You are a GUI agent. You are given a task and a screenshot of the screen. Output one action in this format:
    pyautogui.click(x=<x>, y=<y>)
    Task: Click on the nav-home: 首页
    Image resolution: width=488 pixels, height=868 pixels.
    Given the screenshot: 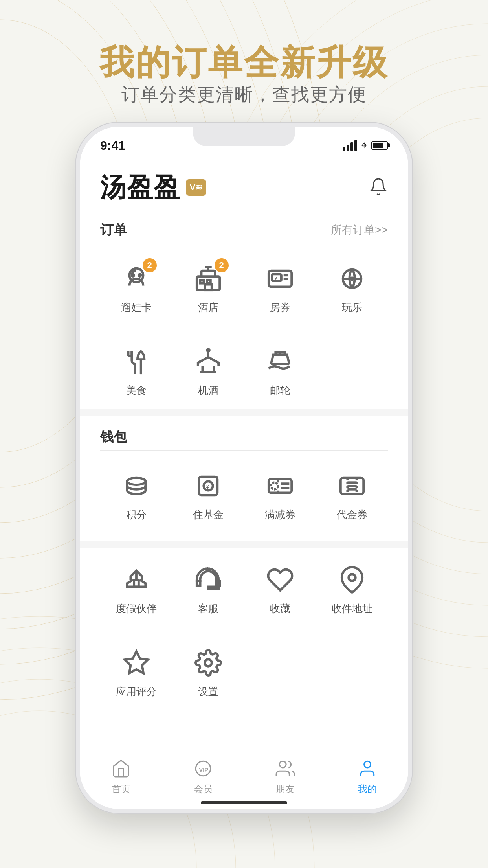 What is the action you would take?
    pyautogui.click(x=121, y=776)
    